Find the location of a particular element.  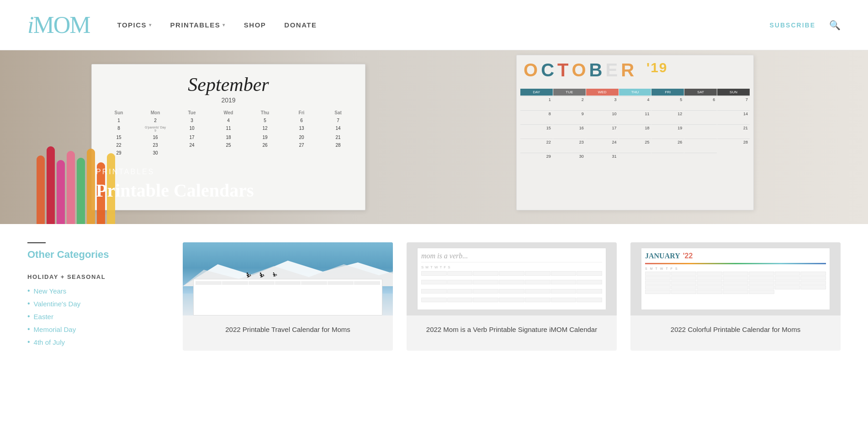

card-signature: mom is a verb... SMTWTFS 2022 Mom is a V… is located at coordinates (512, 296).